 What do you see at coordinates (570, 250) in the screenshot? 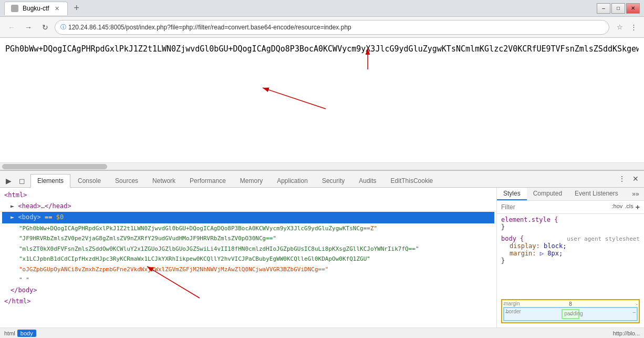
I see `style-rule-body: body { user agent stylesheet display: bl…` at bounding box center [570, 250].